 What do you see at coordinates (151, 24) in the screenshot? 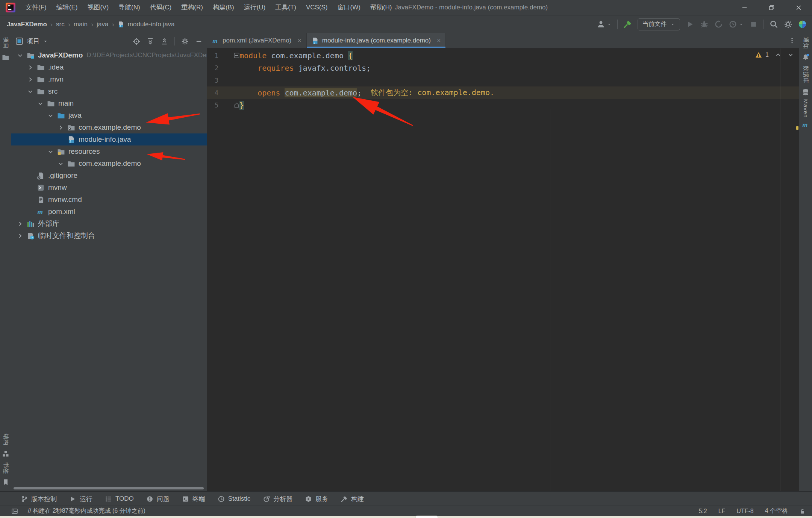
I see `breadcrumb-item-4: module-info.java` at bounding box center [151, 24].